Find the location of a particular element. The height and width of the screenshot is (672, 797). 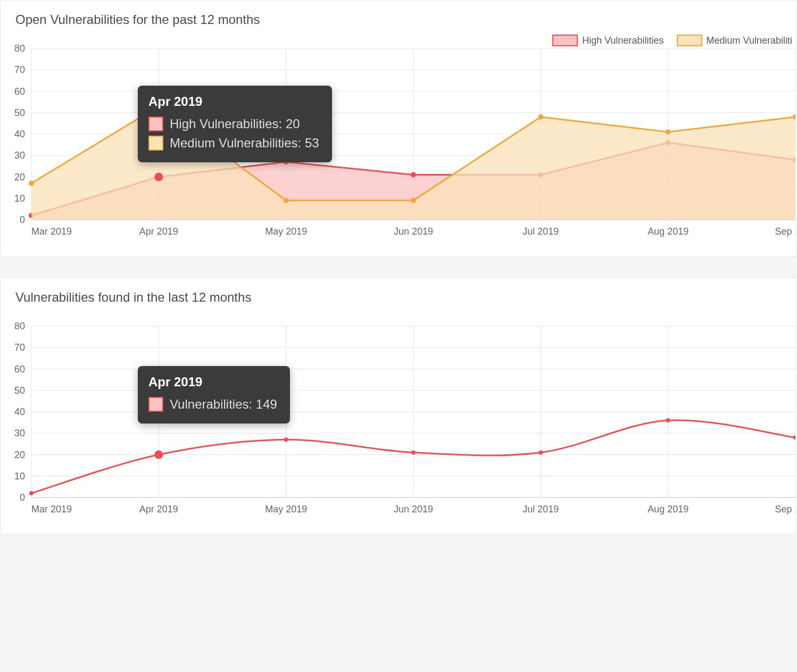

chart-tooltip: Apr 2019 High Vulnerabilities: 20Medium … is located at coordinates (235, 124).